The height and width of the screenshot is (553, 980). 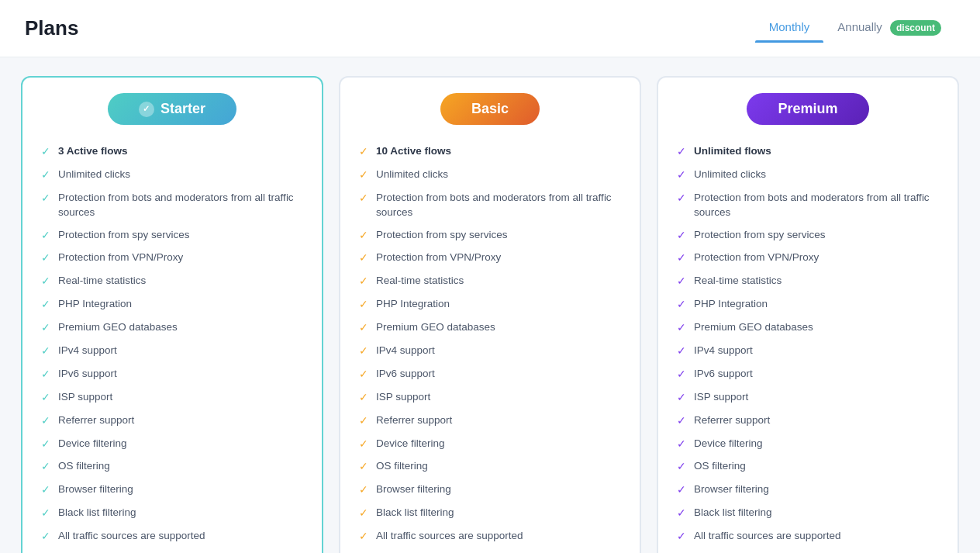 I want to click on list-item: ✓IPv4 support, so click(x=172, y=351).